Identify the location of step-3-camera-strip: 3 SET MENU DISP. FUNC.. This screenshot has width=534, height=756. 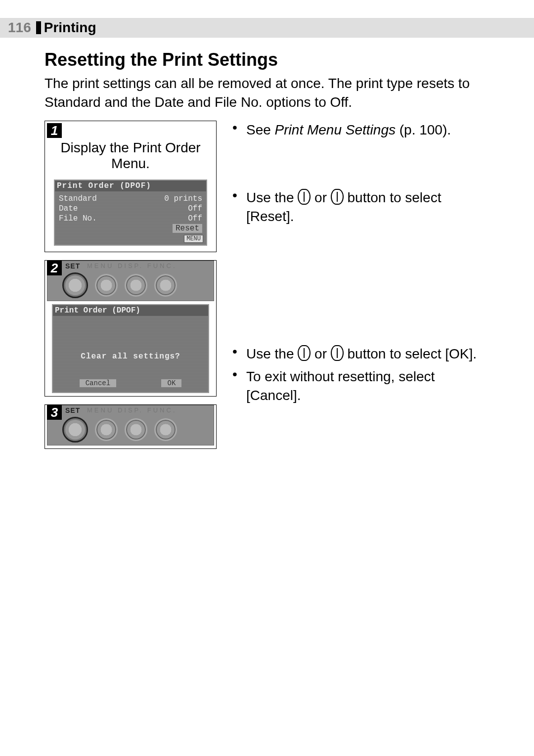
(131, 425).